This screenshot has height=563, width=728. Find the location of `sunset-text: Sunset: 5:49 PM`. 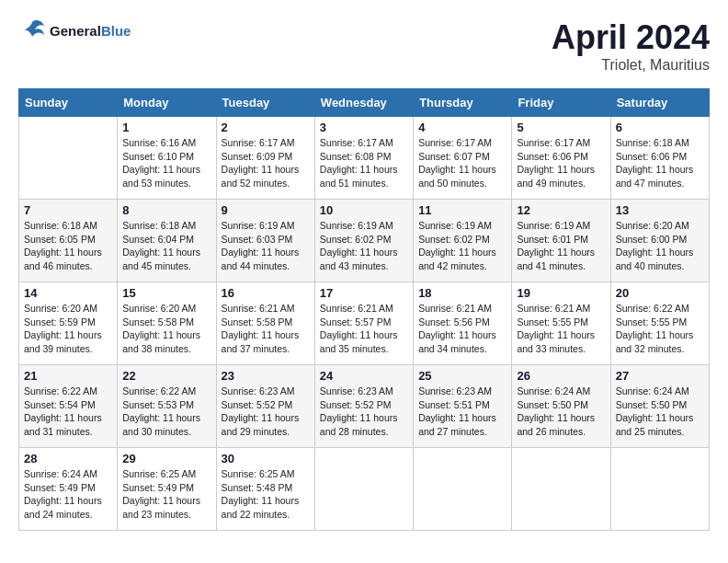

sunset-text: Sunset: 5:49 PM is located at coordinates (60, 488).